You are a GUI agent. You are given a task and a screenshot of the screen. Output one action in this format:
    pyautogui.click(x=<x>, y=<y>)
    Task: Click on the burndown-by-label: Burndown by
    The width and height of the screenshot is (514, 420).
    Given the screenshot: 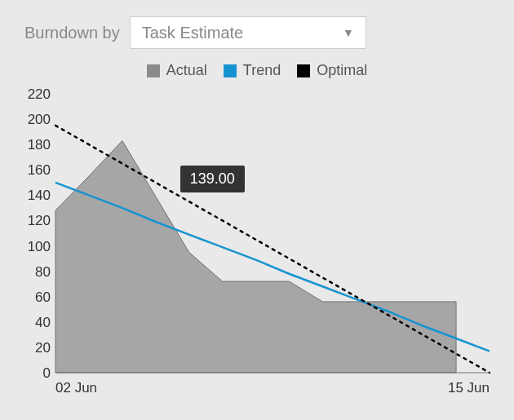 What is the action you would take?
    pyautogui.click(x=72, y=33)
    